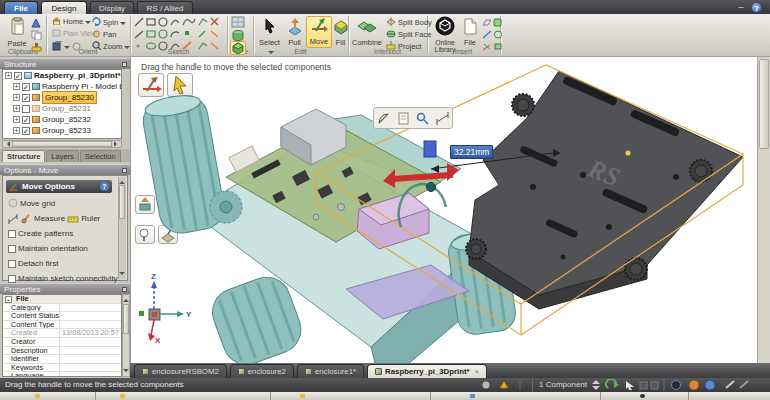 This screenshot has width=770, height=400. What do you see at coordinates (104, 186) in the screenshot?
I see `move-options-help-icon: ?` at bounding box center [104, 186].